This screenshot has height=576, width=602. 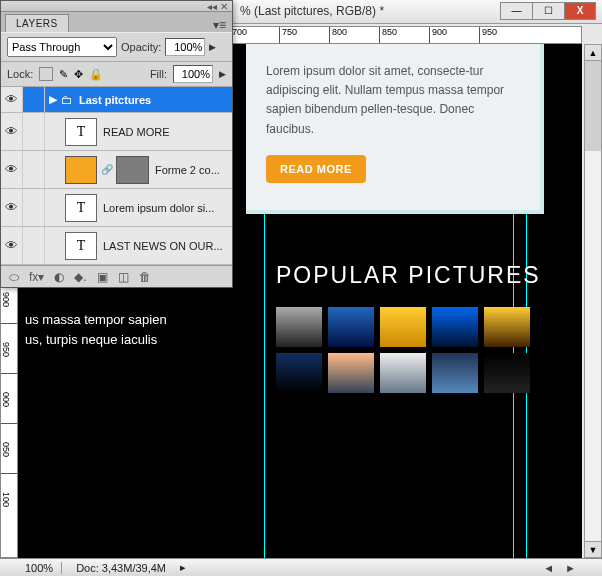 I want to click on fill-slider-icon: ▶, so click(x=222, y=74).